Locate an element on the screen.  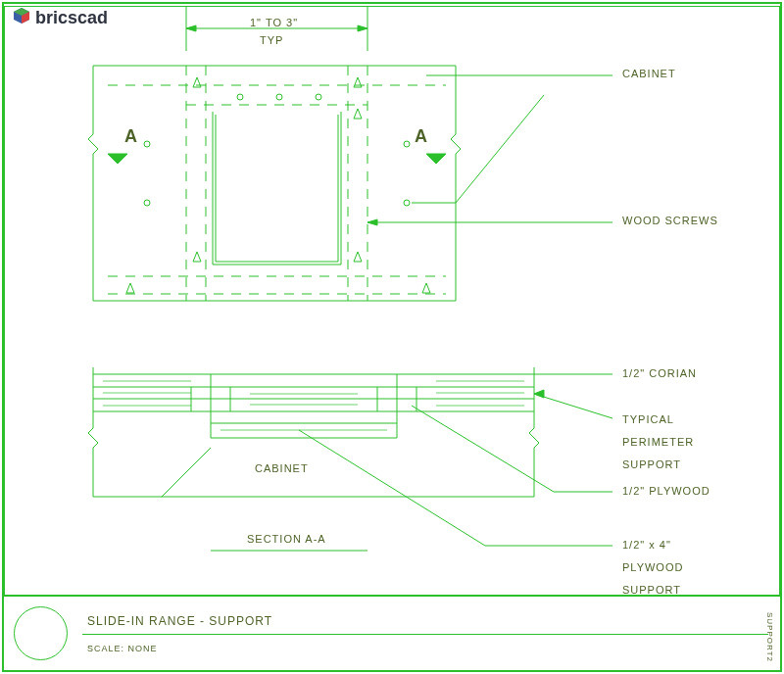
label-support-3: SUPPORT is located at coordinates (652, 590).